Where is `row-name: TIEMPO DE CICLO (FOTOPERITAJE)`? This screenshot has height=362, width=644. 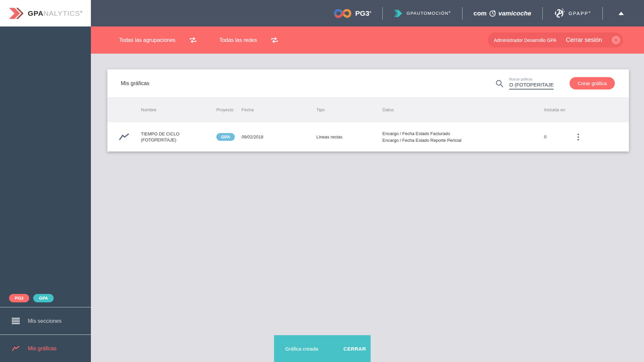
row-name: TIEMPO DE CICLO (FOTOPERITAJE) is located at coordinates (164, 137).